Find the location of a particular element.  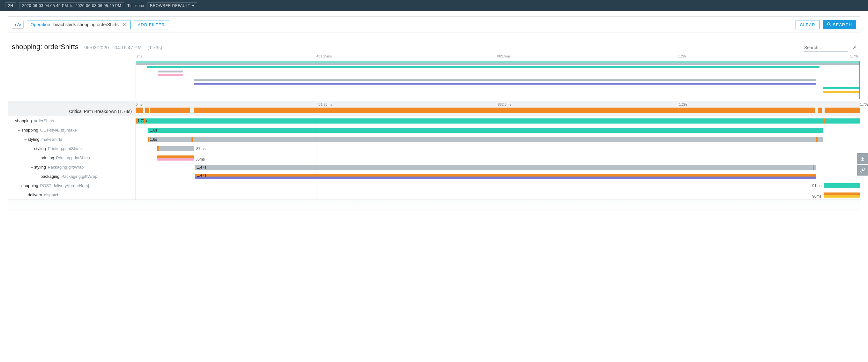

card-bottom-shadow is located at coordinates (434, 205).